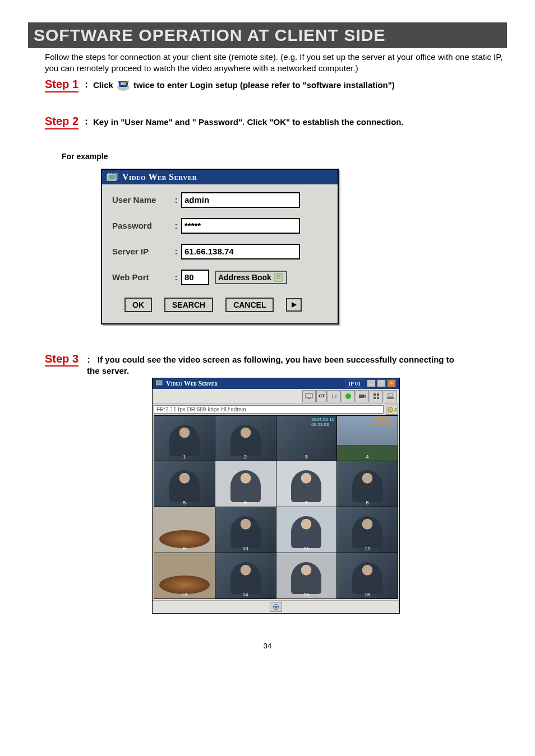 The image size is (535, 756). Describe the element at coordinates (276, 507) in the screenshot. I see `video-grid: 1 2 2004-03-1608:58:083 17:03:0404-04-19…` at that location.